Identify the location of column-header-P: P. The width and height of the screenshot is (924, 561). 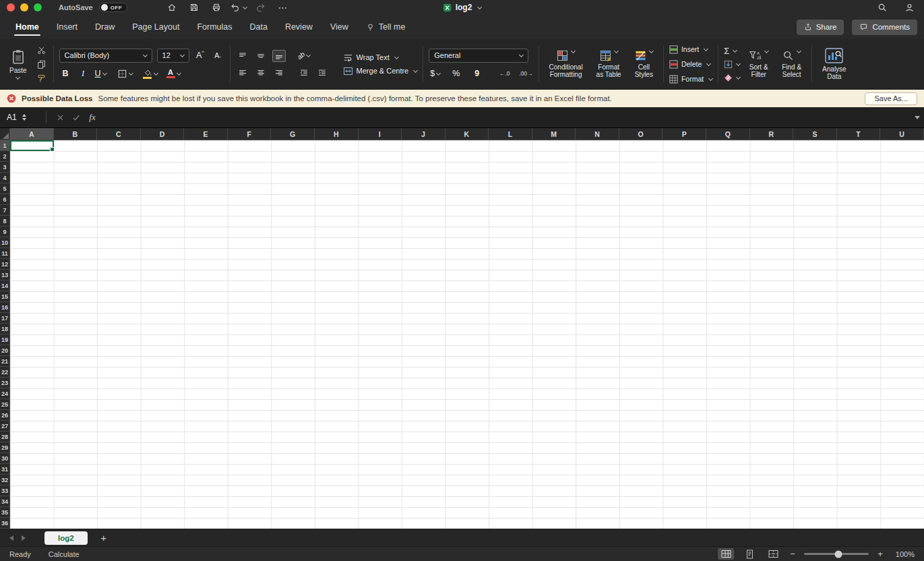
(685, 134).